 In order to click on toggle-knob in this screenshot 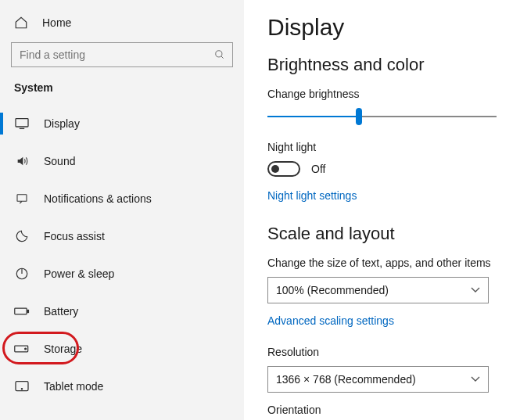, I will do `click(275, 169)`.